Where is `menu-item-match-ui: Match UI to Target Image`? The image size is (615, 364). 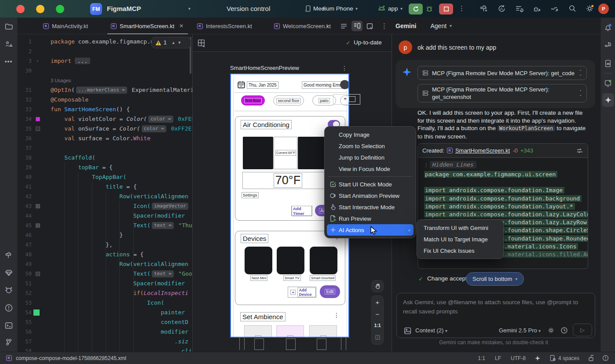 menu-item-match-ui: Match UI to Target Image is located at coordinates (460, 239).